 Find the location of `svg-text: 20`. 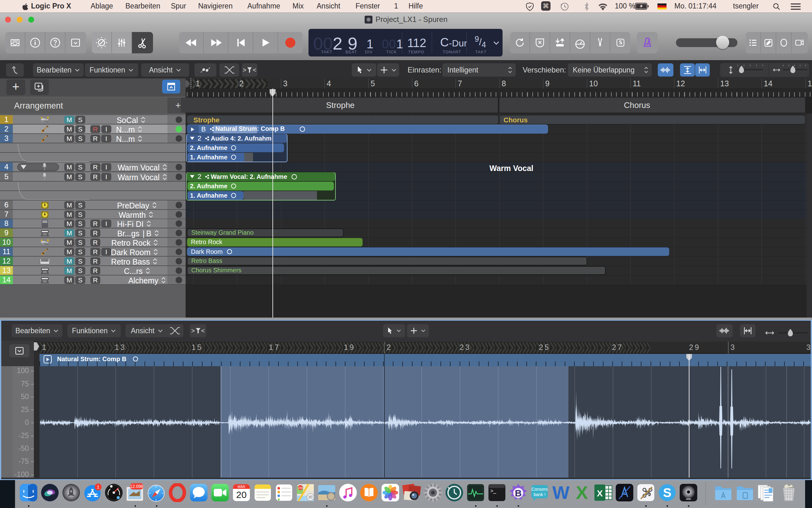

svg-text: 20 is located at coordinates (241, 495).